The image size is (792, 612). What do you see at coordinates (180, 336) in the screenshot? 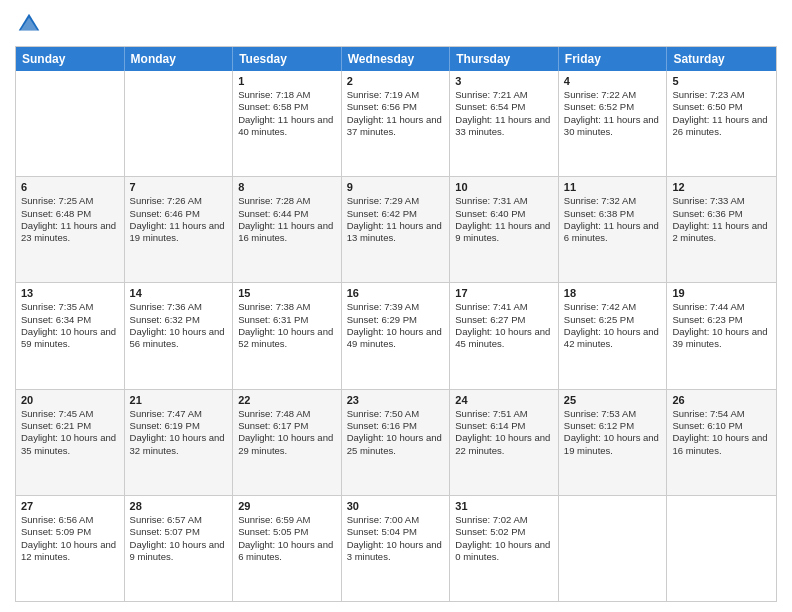
I see `calendar-cell-14: 14Sunrise: 7:36 AMSunset: 6:32 PMDayligh…` at bounding box center [180, 336].